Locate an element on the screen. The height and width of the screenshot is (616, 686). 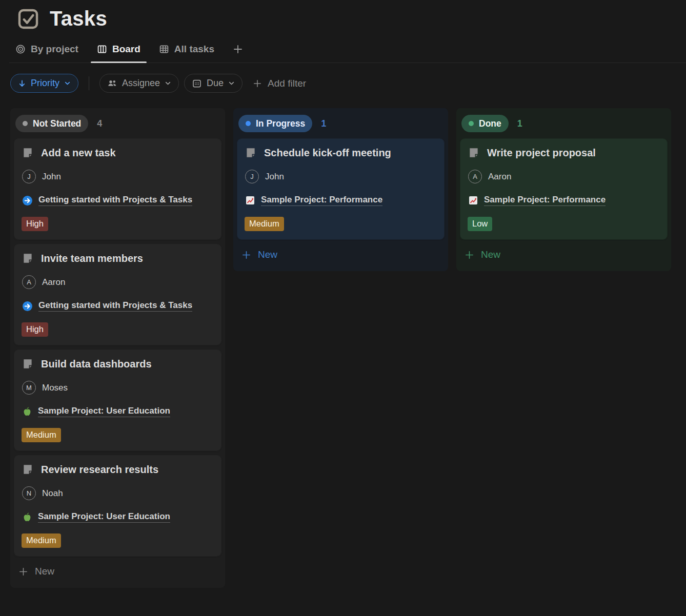
assignee-name: Noah is located at coordinates (52, 494).